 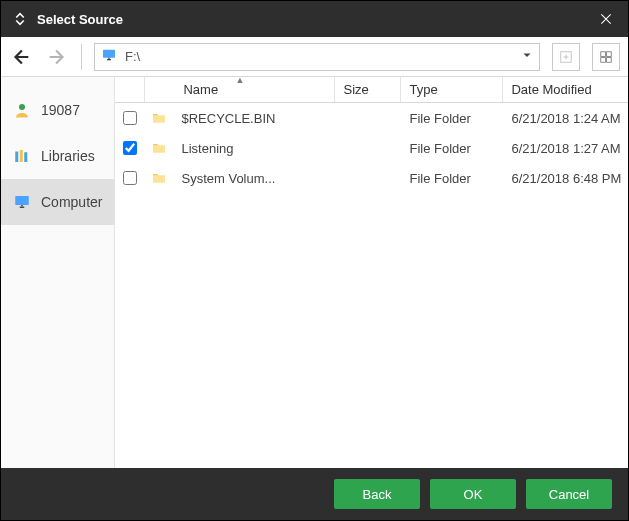 I want to click on chevron-down-icon, so click(x=527, y=56).